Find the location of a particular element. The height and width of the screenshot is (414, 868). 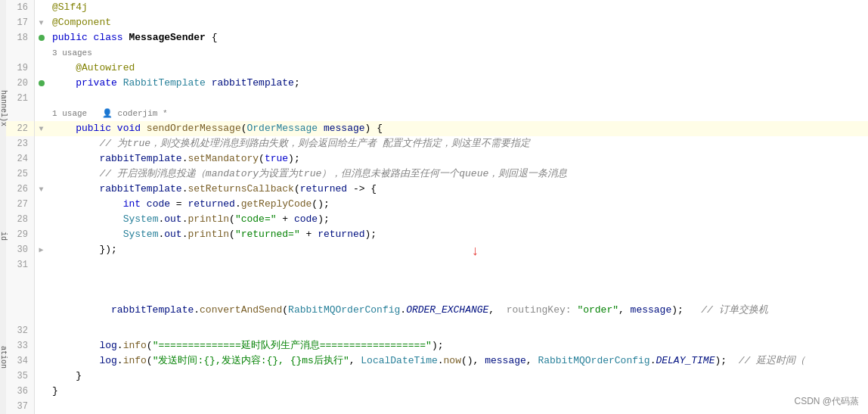

left-sidebar: hannel)x id ation is located at coordinates (3, 207).